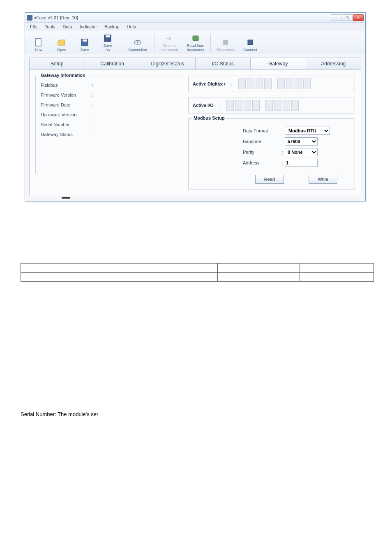 Image resolution: width=392 pixels, height=555 pixels. Describe the element at coordinates (108, 43) in the screenshot. I see `save-as-button: Save As` at that location.